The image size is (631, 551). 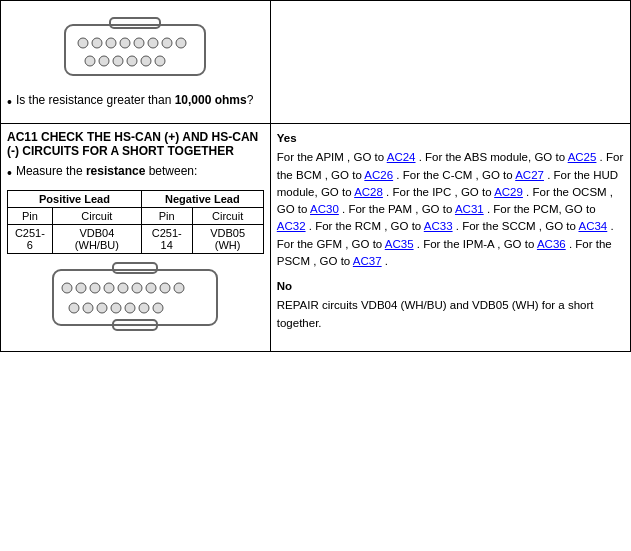 What do you see at coordinates (30, 240) in the screenshot?
I see `pos-pin: C251-6` at bounding box center [30, 240].